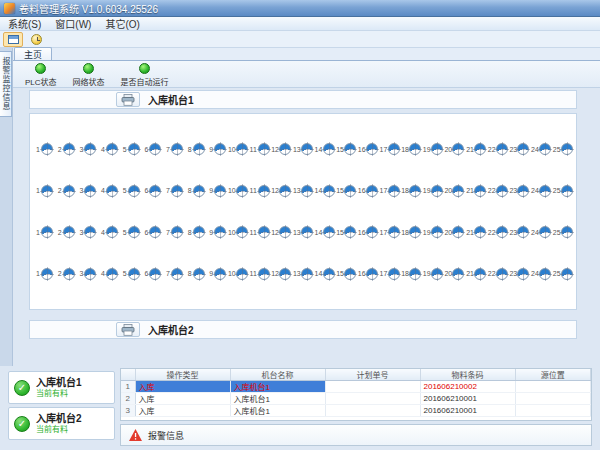 The height and width of the screenshot is (450, 600). I want to click on tab-home: 主页, so click(33, 54).